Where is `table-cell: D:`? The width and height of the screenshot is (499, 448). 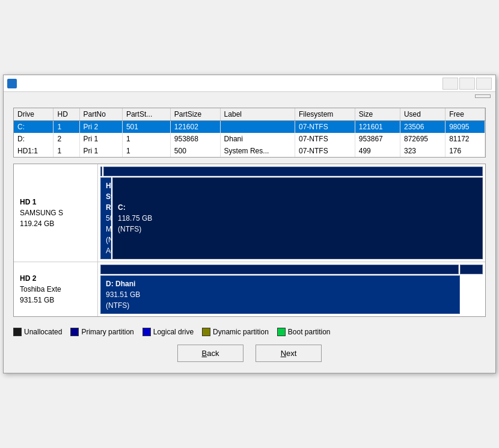
table-cell: D: is located at coordinates (34, 139).